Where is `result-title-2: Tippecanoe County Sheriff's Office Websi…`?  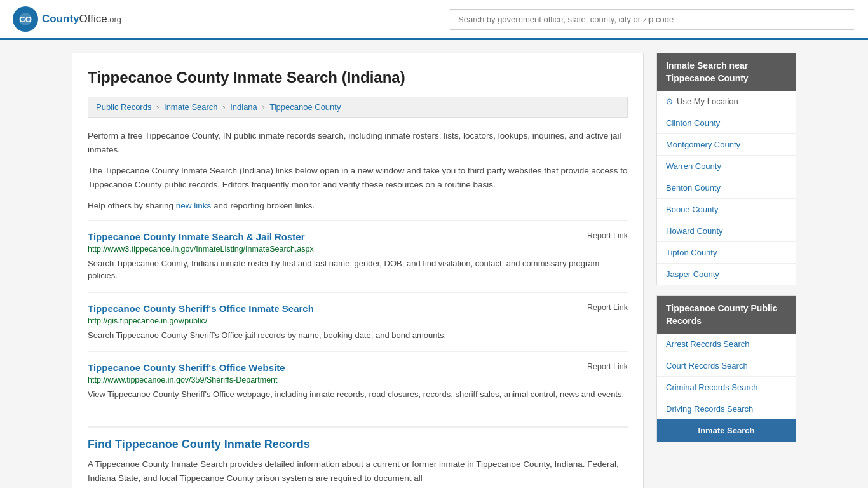 result-title-2: Tippecanoe County Sheriff's Office Websi… is located at coordinates (187, 367).